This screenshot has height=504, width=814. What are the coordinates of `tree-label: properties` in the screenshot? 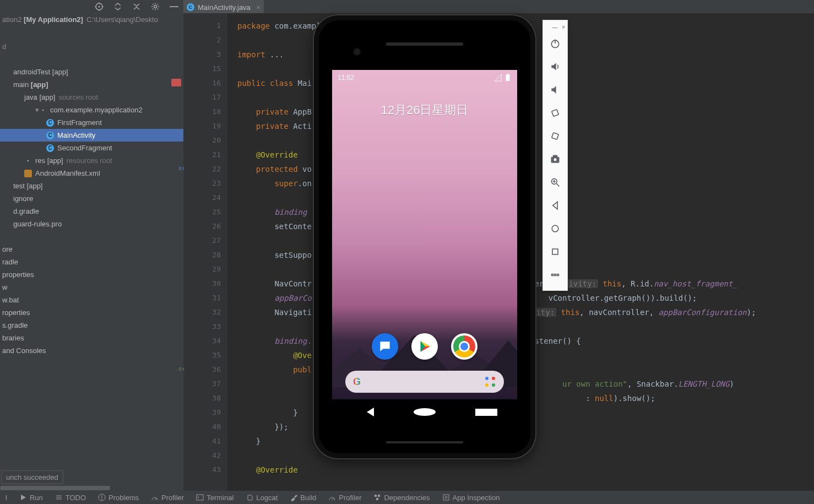 It's located at (18, 274).